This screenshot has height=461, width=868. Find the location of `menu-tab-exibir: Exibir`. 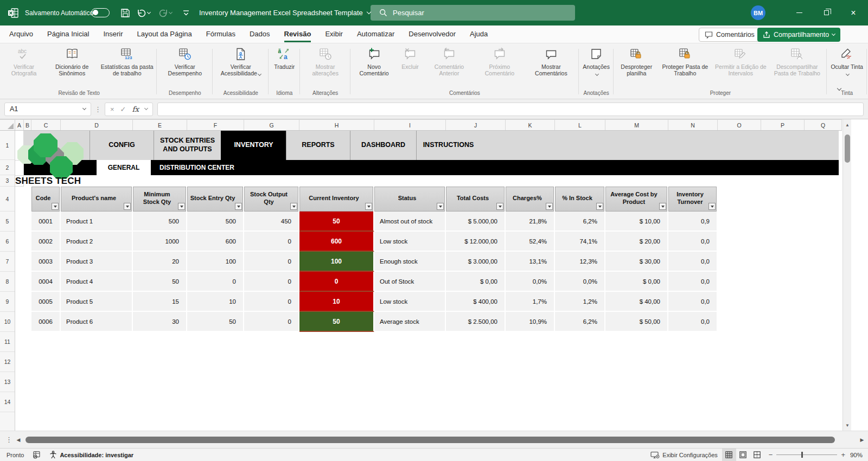

menu-tab-exibir: Exibir is located at coordinates (334, 34).